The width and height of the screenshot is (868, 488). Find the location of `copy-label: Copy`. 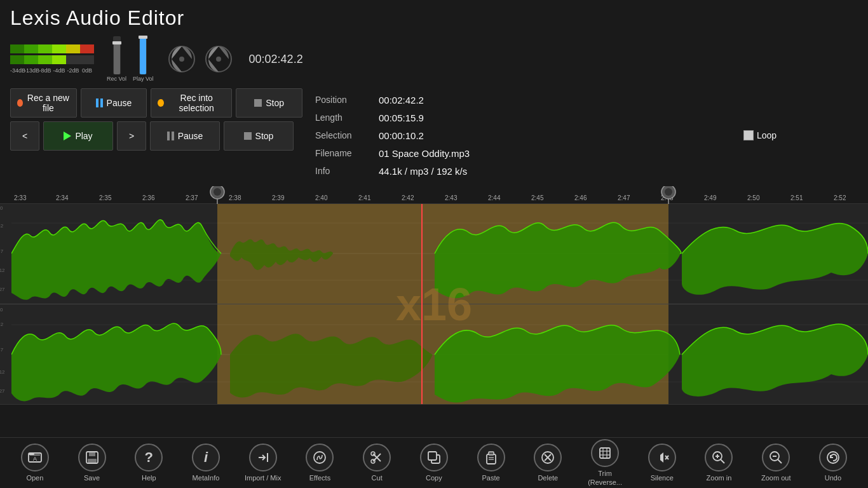

copy-label: Copy is located at coordinates (434, 478).